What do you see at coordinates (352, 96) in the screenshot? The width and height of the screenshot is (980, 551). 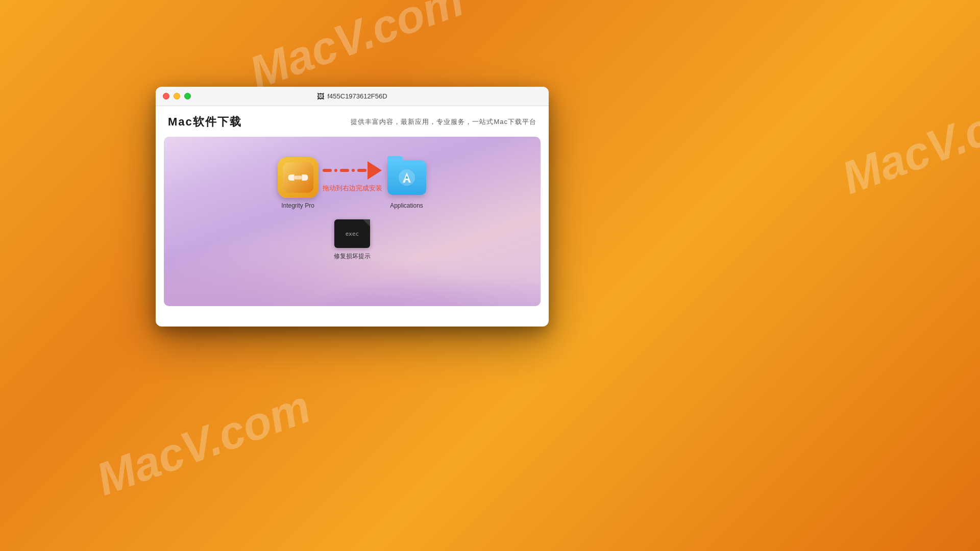 I see `titlebar: 🖼 f455C1973612F56D` at bounding box center [352, 96].